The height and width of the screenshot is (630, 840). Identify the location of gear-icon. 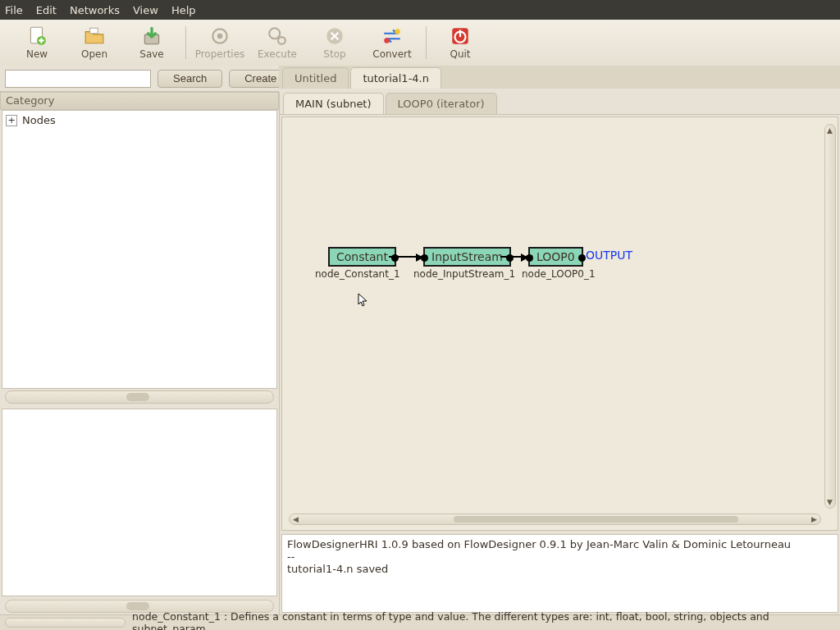
(220, 36).